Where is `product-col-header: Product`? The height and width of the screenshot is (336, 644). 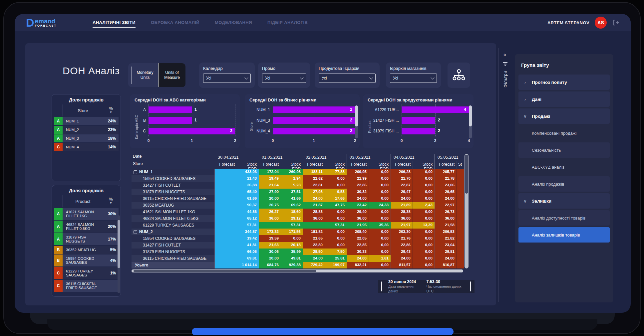 product-col-header: Product is located at coordinates (83, 201).